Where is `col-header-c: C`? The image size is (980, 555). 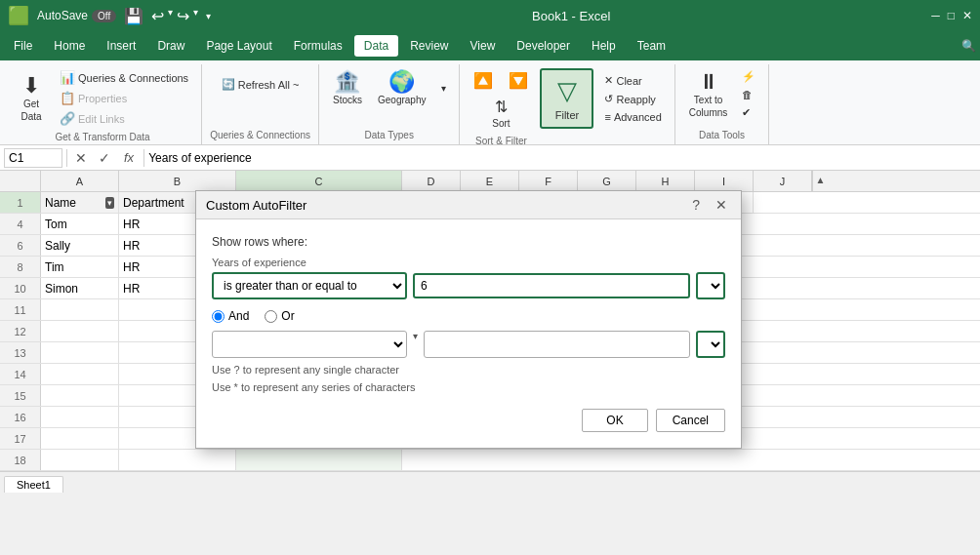
col-header-c: C is located at coordinates (319, 181).